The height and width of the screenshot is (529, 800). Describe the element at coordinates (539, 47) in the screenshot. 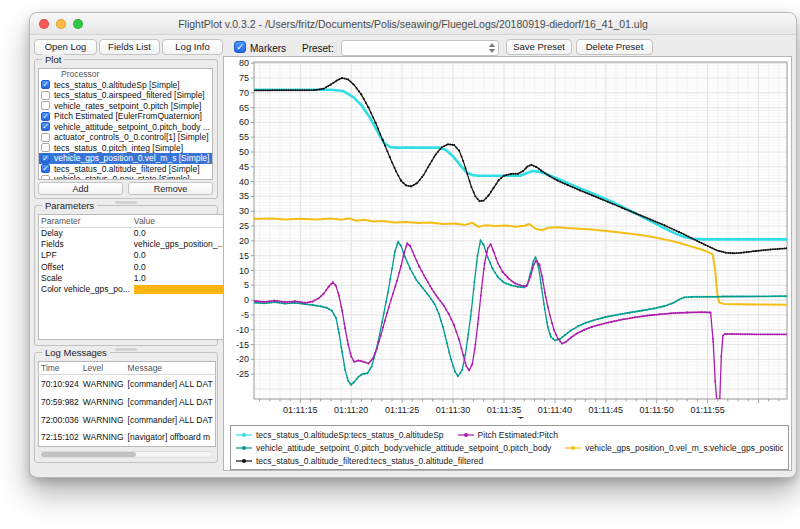

I see `save-preset-button: Save Preset` at that location.